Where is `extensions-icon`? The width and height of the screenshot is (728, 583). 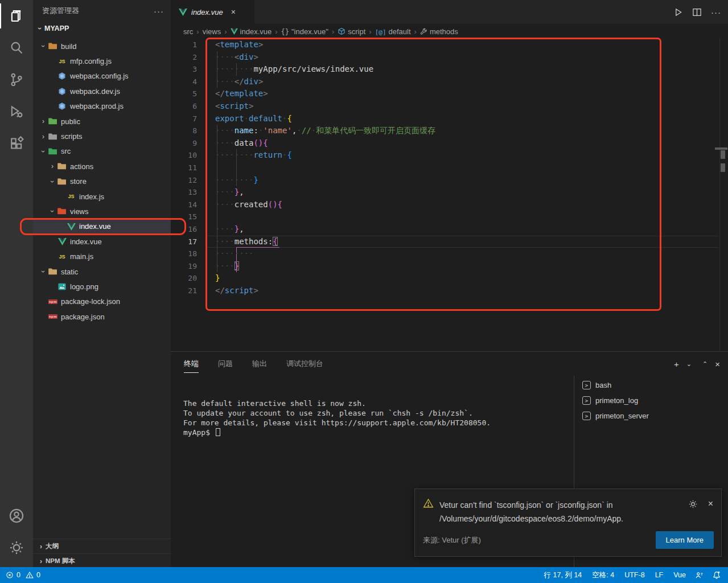
extensions-icon is located at coordinates (17, 143).